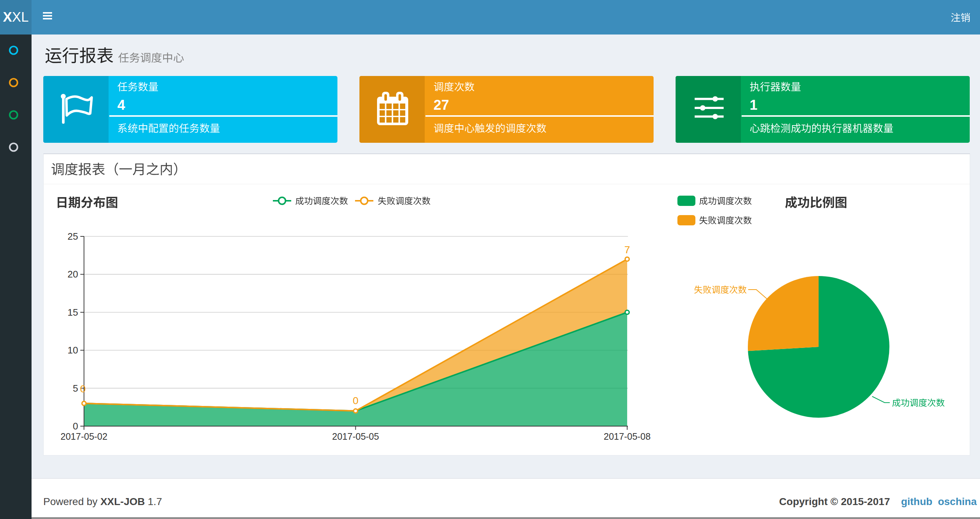  I want to click on svg-text: 25, so click(73, 236).